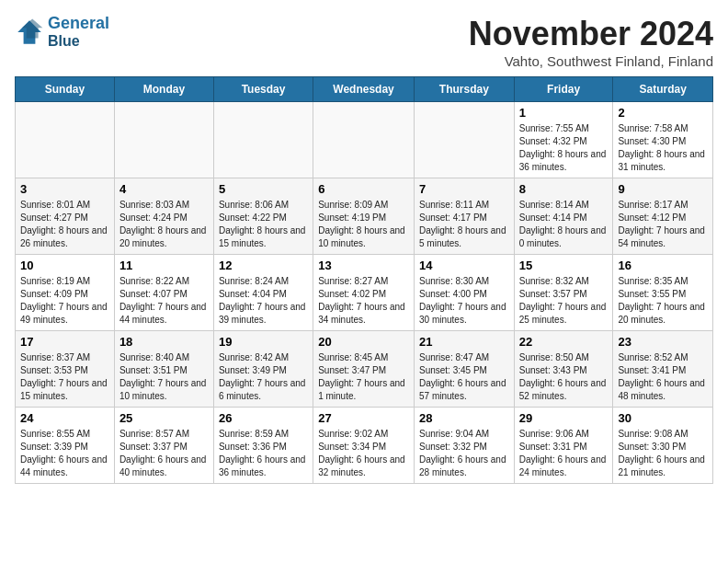  What do you see at coordinates (664, 90) in the screenshot?
I see `weekday-header-saturday: Saturday` at bounding box center [664, 90].